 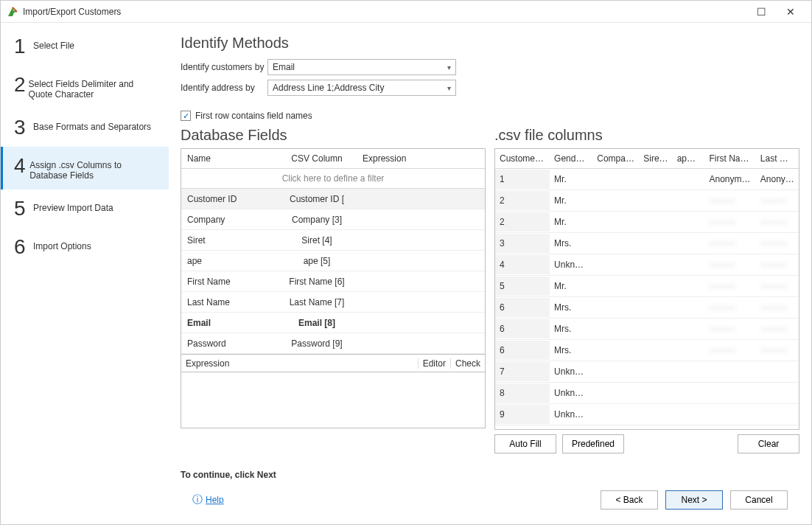 What do you see at coordinates (333, 199) in the screenshot?
I see `db-row: Customer IDCustomer ID [` at bounding box center [333, 199].